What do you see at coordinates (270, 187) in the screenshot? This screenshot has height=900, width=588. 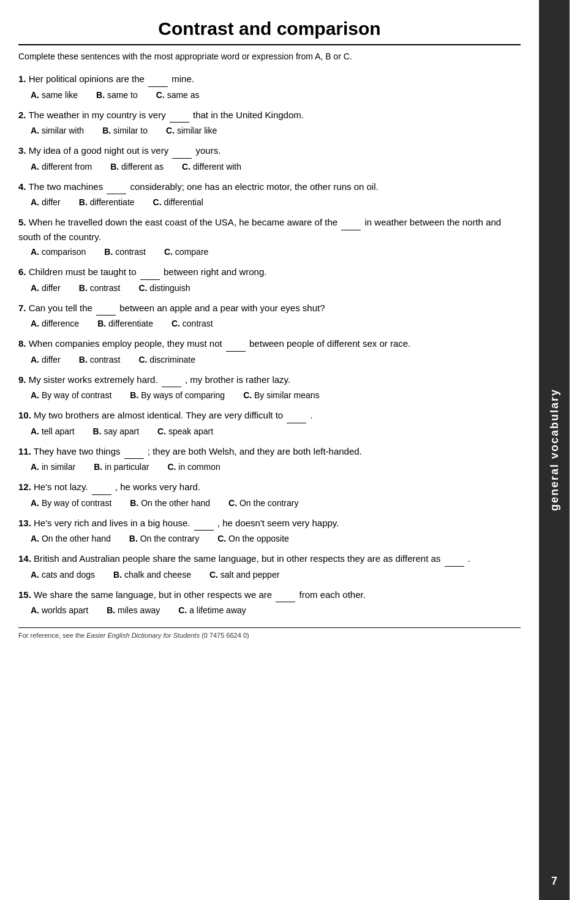 I see `question-text: 4. The two machines considerably; one ha…` at bounding box center [270, 187].